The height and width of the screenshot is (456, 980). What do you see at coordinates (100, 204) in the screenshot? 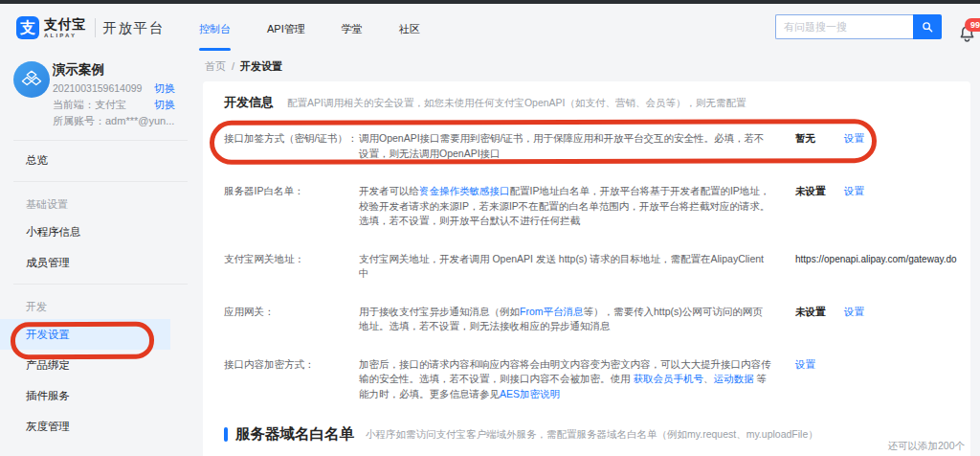
I see `sidebar-section-basic-settings: 基础设置` at bounding box center [100, 204].